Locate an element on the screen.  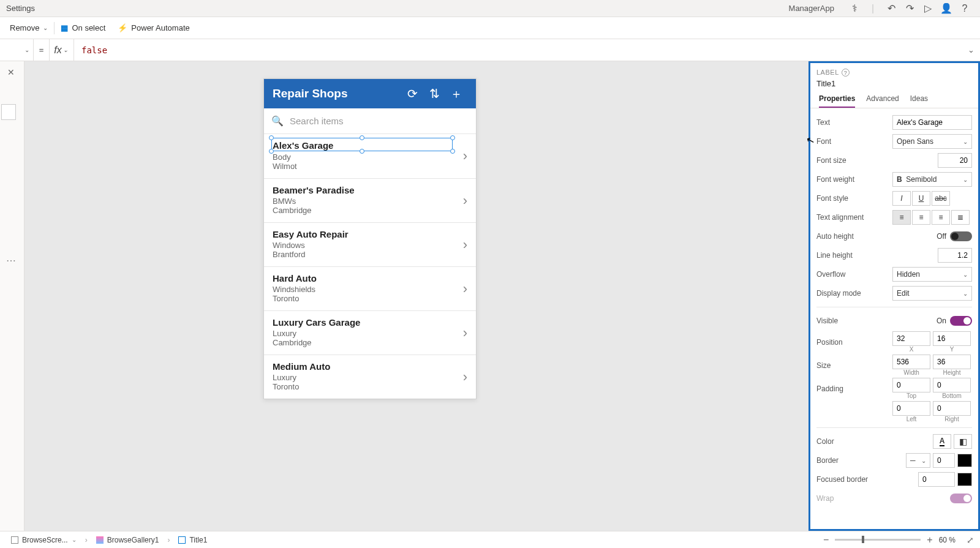
play-icon: ▷ is located at coordinates (928, 9).